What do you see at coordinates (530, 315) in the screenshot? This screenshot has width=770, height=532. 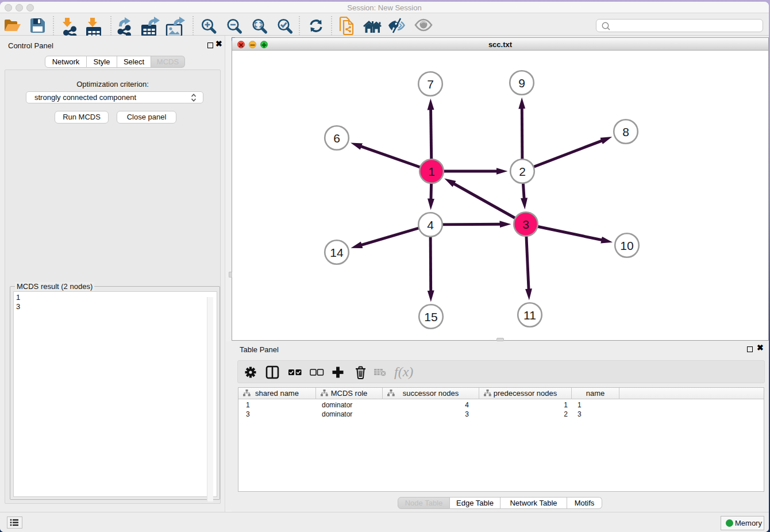 I see `svg-text: 11` at bounding box center [530, 315].